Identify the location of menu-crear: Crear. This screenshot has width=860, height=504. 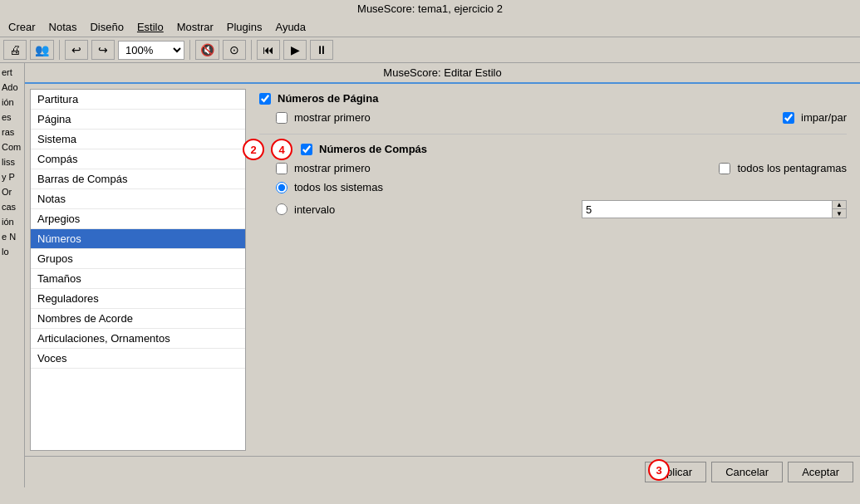
(22, 27).